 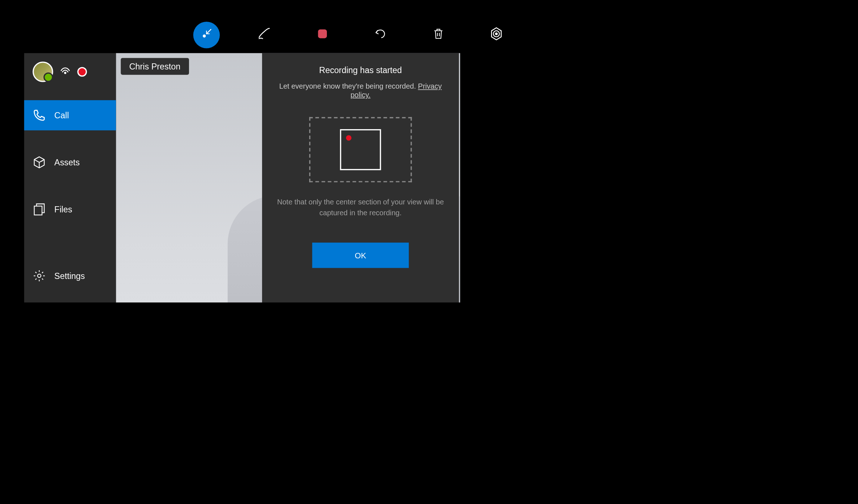 What do you see at coordinates (39, 162) in the screenshot?
I see `box-icon` at bounding box center [39, 162].